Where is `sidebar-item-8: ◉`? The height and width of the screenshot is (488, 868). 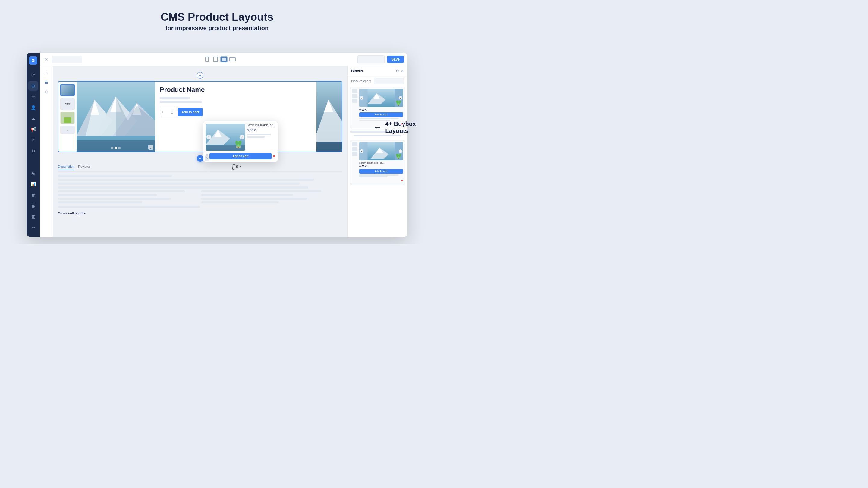 sidebar-item-8: ◉ is located at coordinates (33, 173).